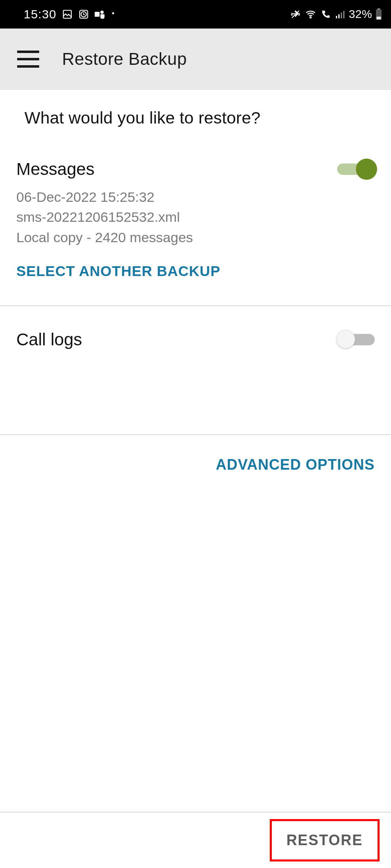 This screenshot has height=868, width=391. I want to click on signal-icon, so click(340, 14).